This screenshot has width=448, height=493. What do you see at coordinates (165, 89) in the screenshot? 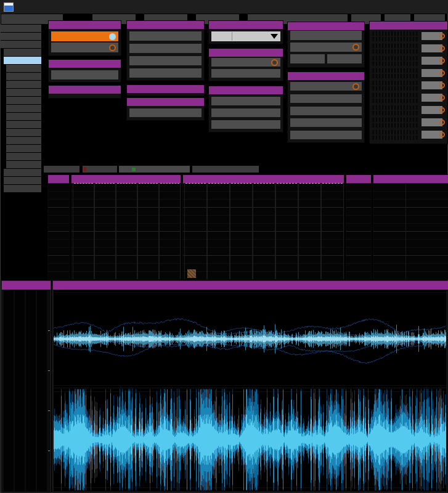
I see `panel-band-filters-header` at bounding box center [165, 89].